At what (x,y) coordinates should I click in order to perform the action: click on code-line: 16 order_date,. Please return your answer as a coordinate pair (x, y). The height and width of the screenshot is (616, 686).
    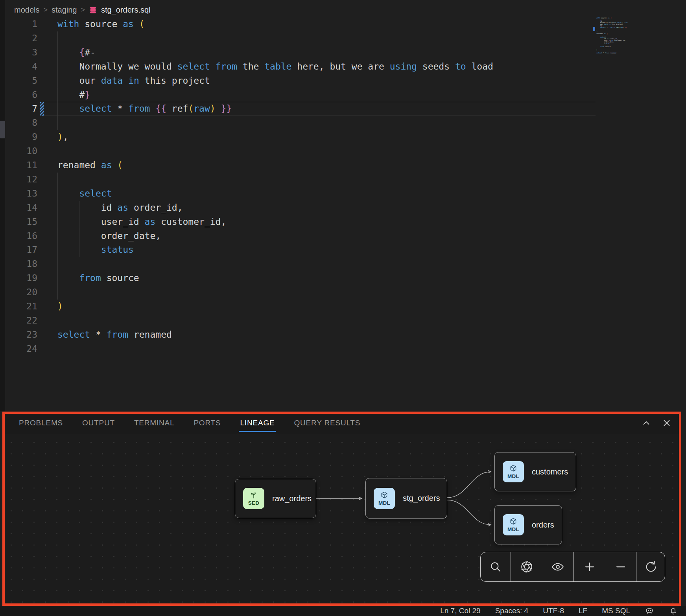
    Looking at the image, I should click on (345, 236).